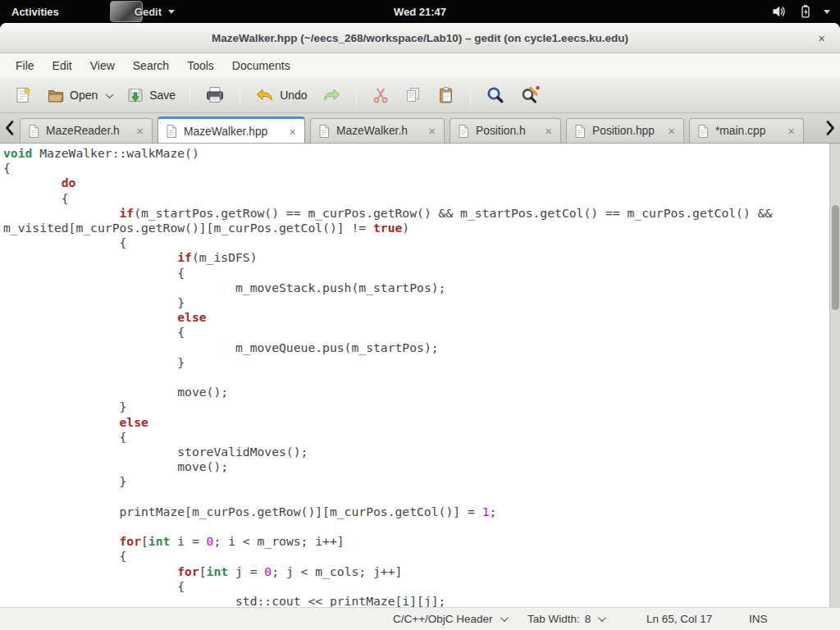 The height and width of the screenshot is (630, 840). What do you see at coordinates (331, 95) in the screenshot?
I see `redo-button` at bounding box center [331, 95].